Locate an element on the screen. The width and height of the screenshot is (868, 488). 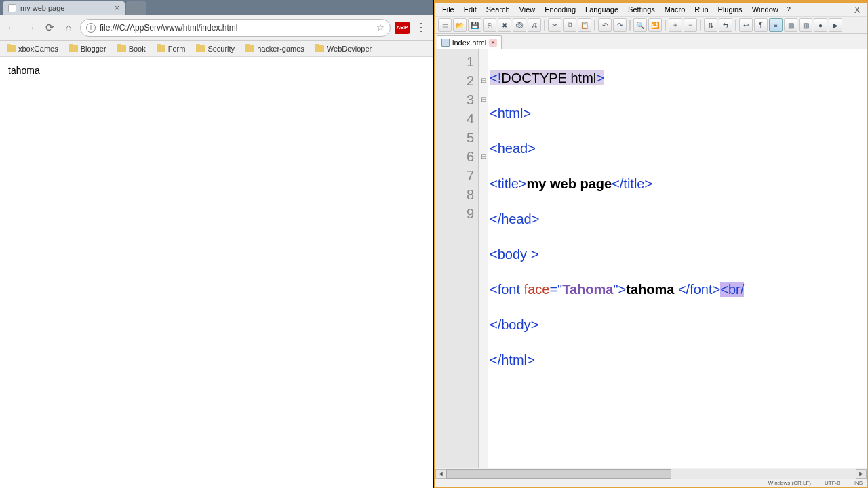
bookmark-item: Form is located at coordinates (171, 49).